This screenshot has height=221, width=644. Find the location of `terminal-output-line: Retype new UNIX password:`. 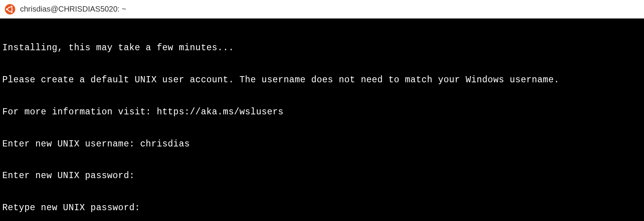

terminal-output-line: Retype new UNIX password: is located at coordinates (322, 208).